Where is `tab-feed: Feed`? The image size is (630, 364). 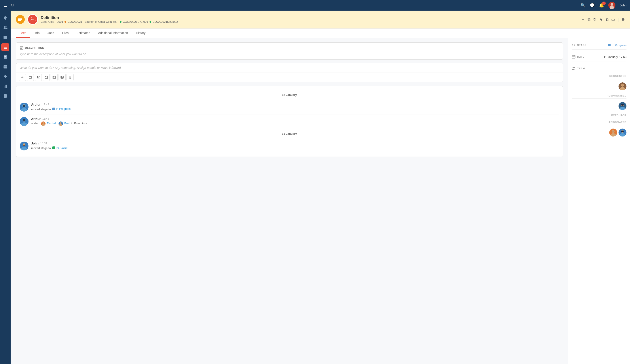
tab-feed: Feed is located at coordinates (23, 33).